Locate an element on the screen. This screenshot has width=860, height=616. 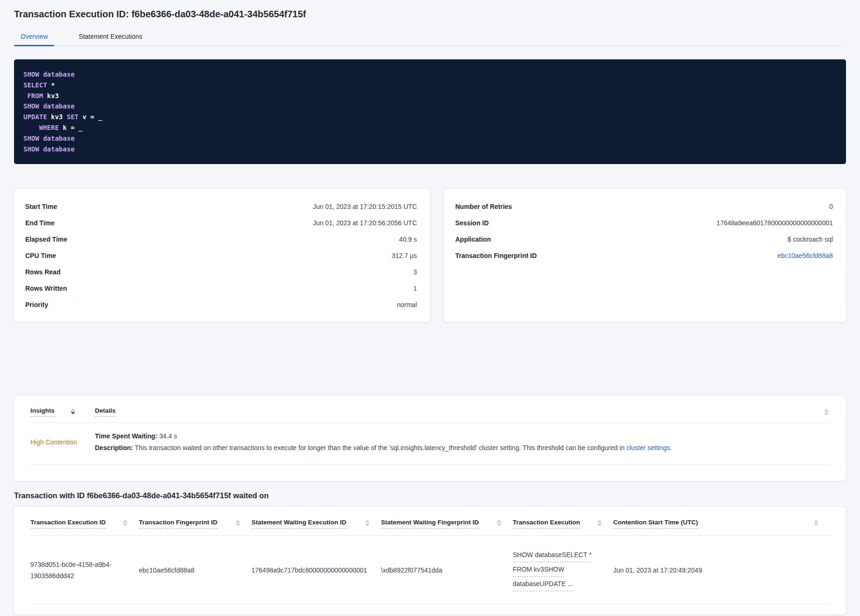
end-time-label: End Time is located at coordinates (40, 223).